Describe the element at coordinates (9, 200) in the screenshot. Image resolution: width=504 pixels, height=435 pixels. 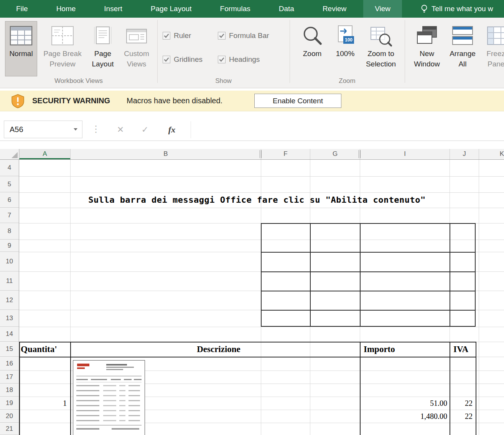
I see `row-header-6: 6` at that location.